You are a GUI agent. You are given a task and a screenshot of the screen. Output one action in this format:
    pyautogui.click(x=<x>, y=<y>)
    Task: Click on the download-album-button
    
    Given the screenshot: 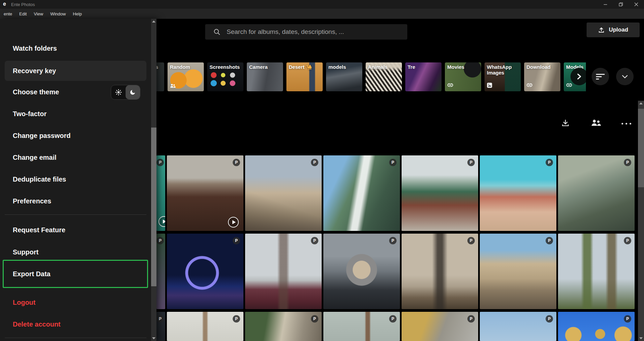 What is the action you would take?
    pyautogui.click(x=565, y=124)
    